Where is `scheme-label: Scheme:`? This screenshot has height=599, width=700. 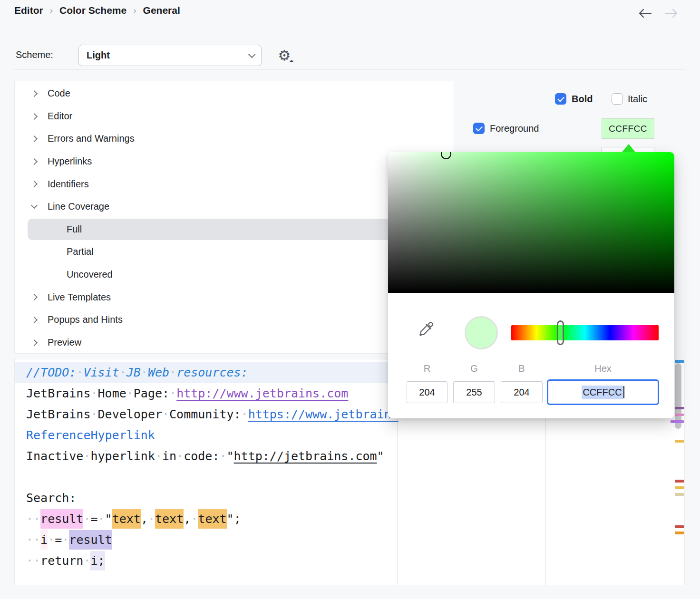
scheme-label: Scheme: is located at coordinates (34, 55).